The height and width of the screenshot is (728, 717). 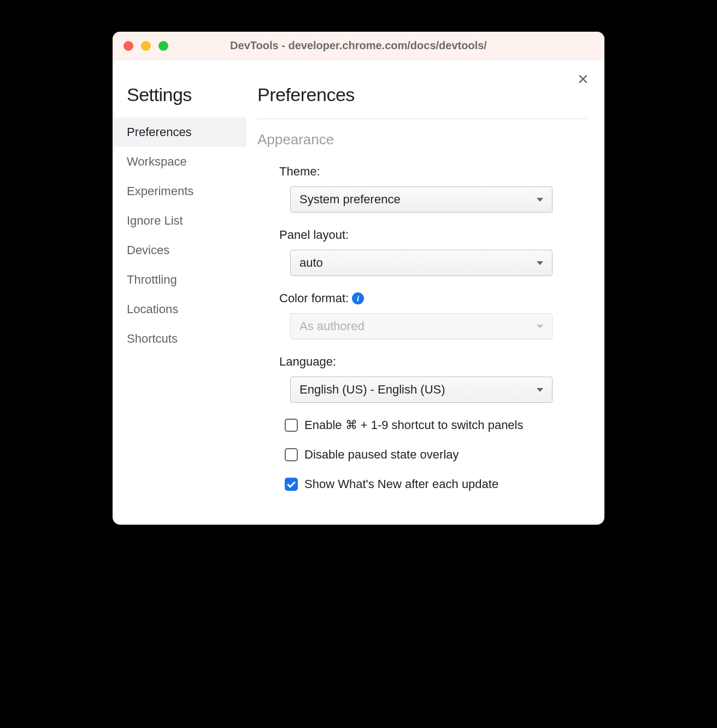 What do you see at coordinates (179, 191) in the screenshot?
I see `sidebar-item-experiments: Experiments` at bounding box center [179, 191].